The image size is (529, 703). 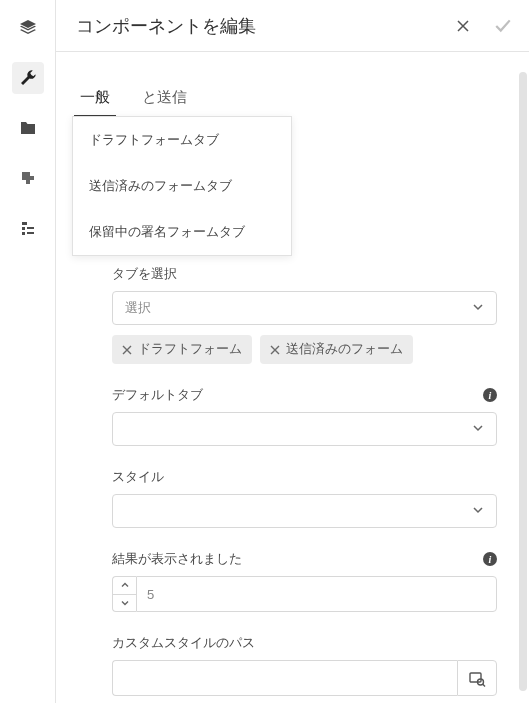 What do you see at coordinates (280, 98) in the screenshot?
I see `tab-bar: 一般 と送信 ドラフトフォームタブ 送信済みのフォームタブ 保留中の署名フォーム…` at bounding box center [280, 98].